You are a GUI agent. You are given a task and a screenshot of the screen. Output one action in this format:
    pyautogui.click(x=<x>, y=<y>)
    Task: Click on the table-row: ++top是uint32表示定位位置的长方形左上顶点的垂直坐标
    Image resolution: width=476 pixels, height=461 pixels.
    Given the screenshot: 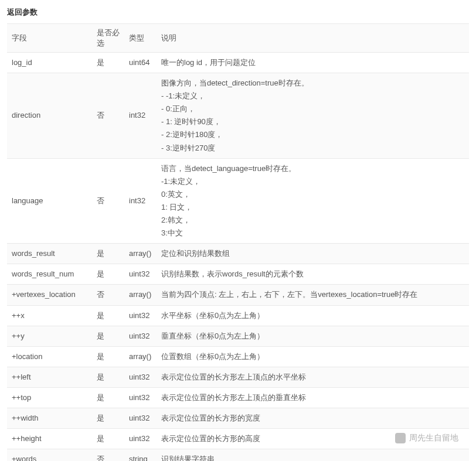 What is the action you would take?
    pyautogui.click(x=238, y=397)
    